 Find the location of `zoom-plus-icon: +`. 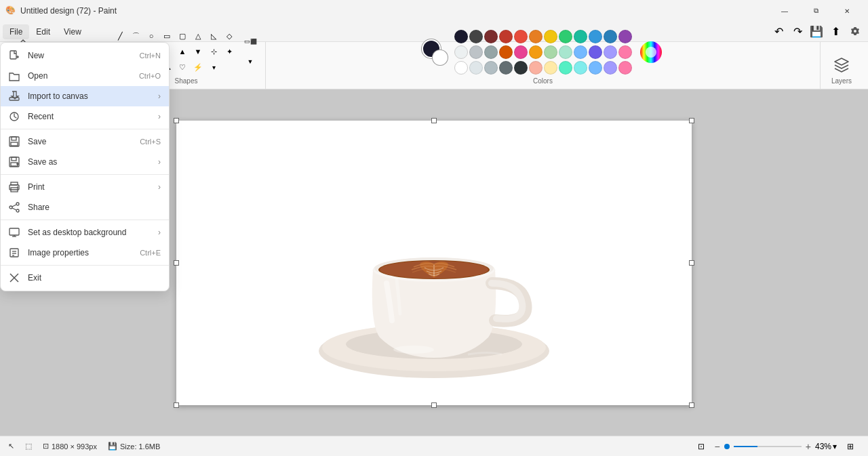

zoom-plus-icon: + is located at coordinates (808, 447).